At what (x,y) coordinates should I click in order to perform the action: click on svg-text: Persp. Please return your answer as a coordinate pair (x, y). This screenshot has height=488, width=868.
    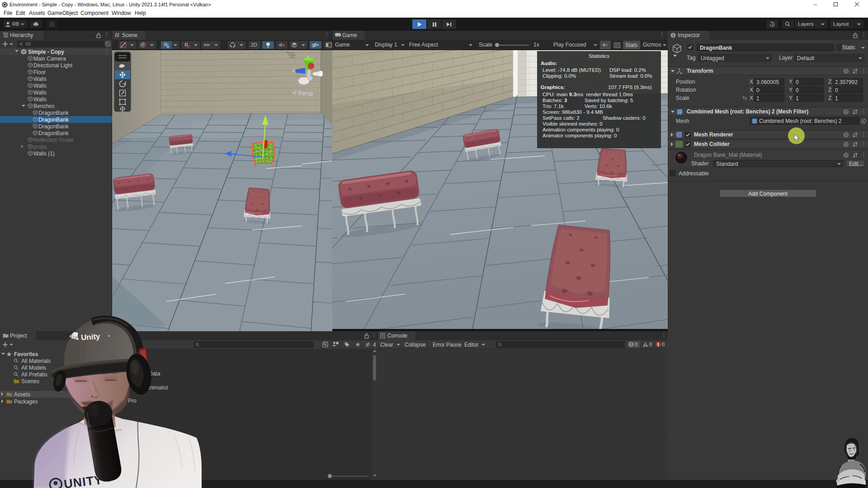
    Looking at the image, I should click on (306, 94).